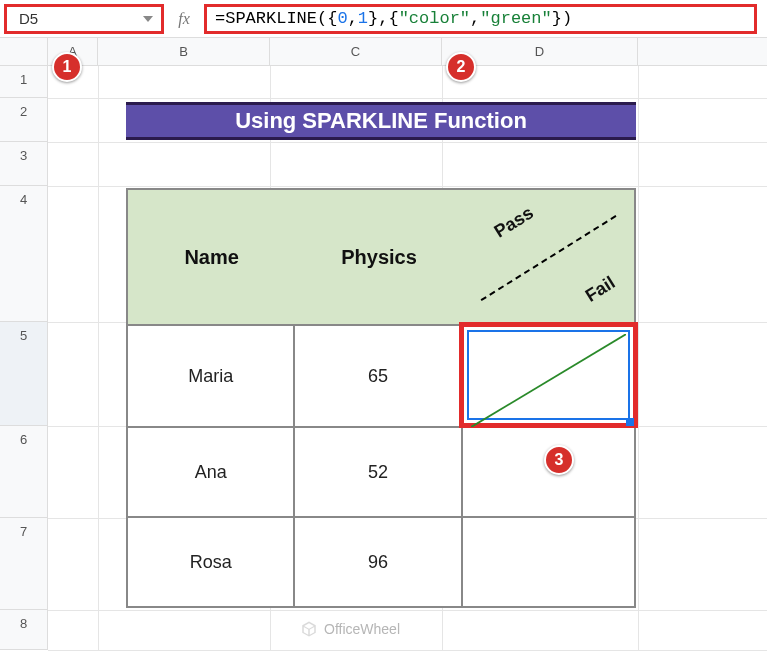  Describe the element at coordinates (271, 18) in the screenshot. I see `formula-fn: SPARKLINE` at that location.